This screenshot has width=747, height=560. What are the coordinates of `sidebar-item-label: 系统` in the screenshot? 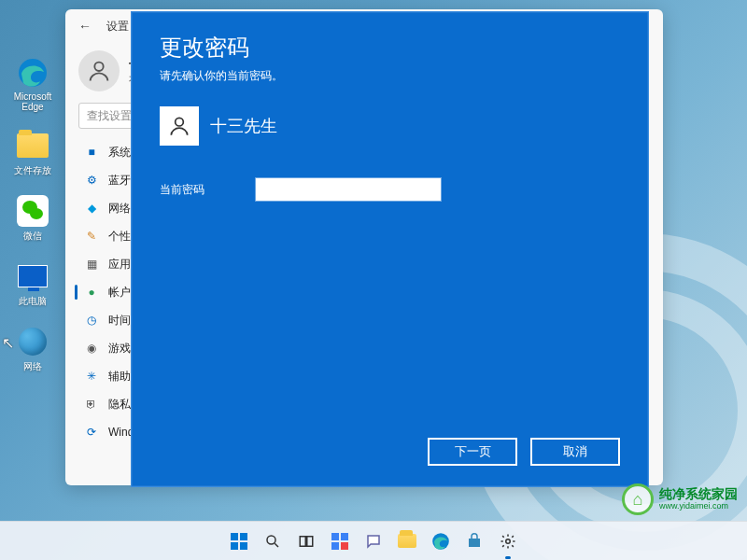 It's located at (120, 153).